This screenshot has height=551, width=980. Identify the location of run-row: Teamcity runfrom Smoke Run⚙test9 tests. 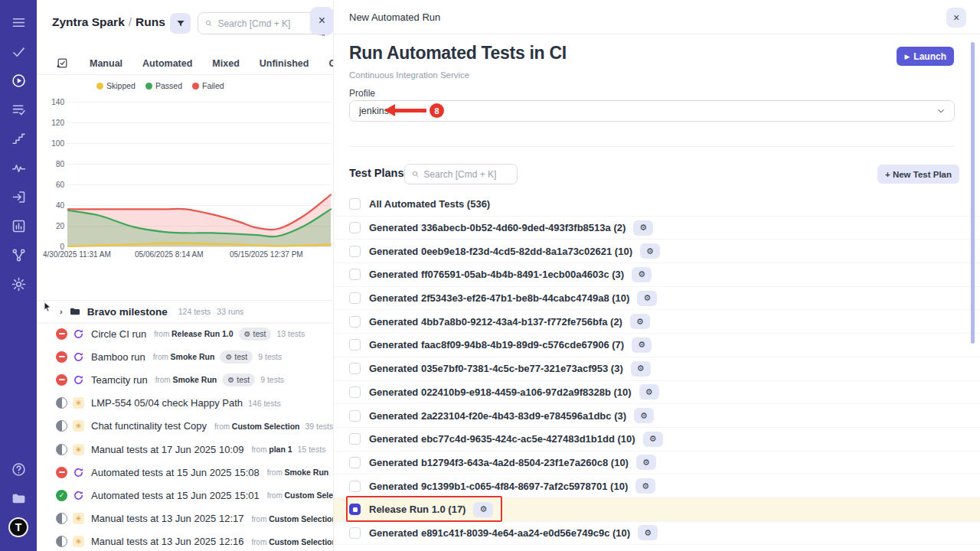
(185, 380).